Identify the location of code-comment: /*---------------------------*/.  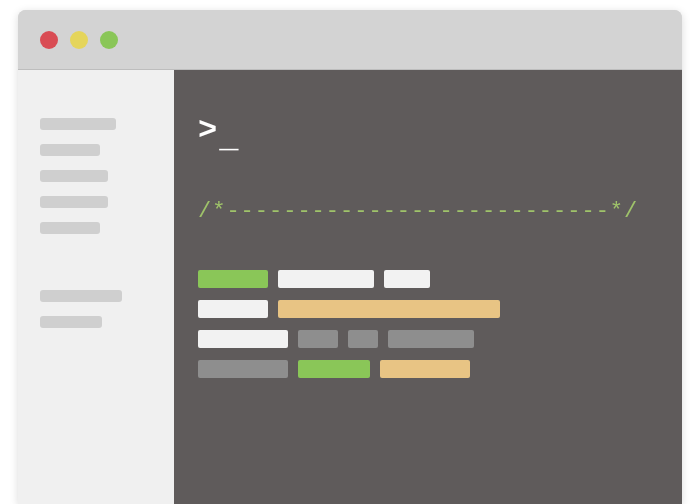
(428, 212).